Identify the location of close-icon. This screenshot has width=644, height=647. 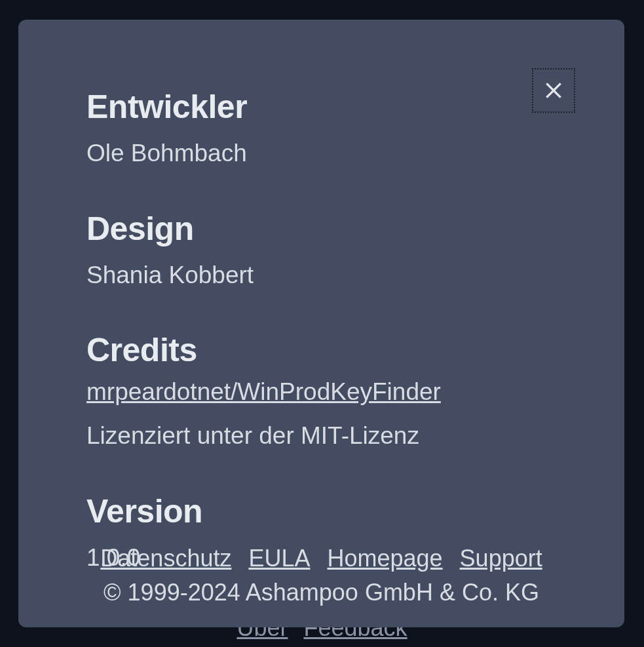
(554, 90).